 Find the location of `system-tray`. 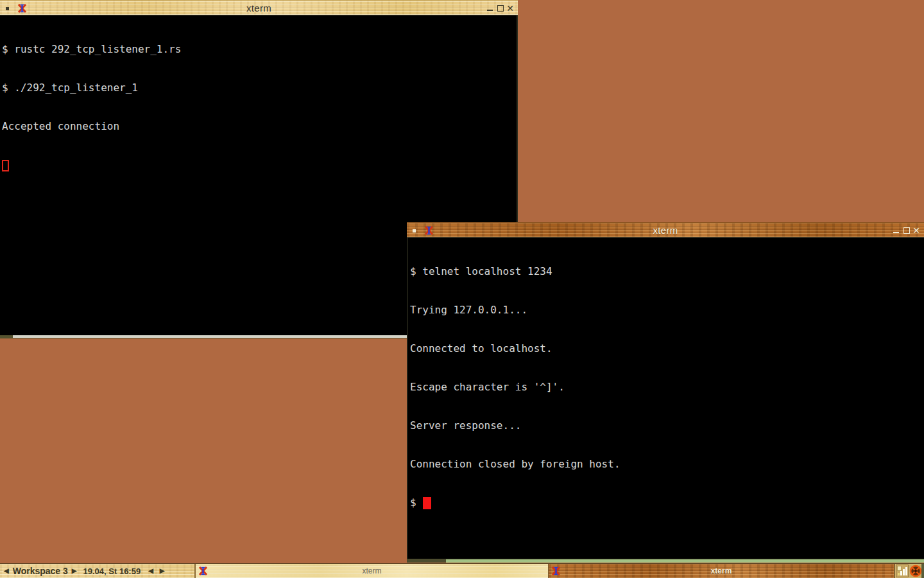

system-tray is located at coordinates (909, 571).